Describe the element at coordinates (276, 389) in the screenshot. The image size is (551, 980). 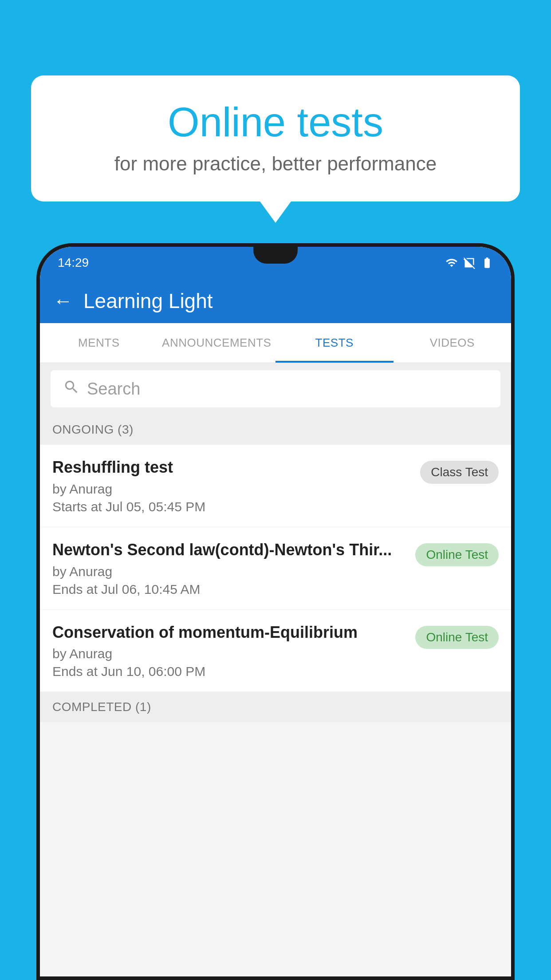
I see `search-bar: Search` at that location.